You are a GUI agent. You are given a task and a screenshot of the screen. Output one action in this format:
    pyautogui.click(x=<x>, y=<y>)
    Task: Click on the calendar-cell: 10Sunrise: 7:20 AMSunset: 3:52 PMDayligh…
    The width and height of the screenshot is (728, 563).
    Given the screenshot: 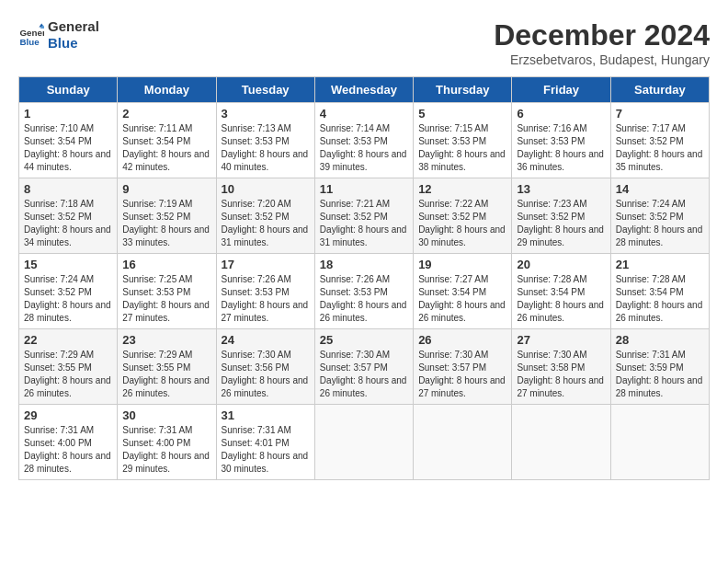 What is the action you would take?
    pyautogui.click(x=265, y=216)
    